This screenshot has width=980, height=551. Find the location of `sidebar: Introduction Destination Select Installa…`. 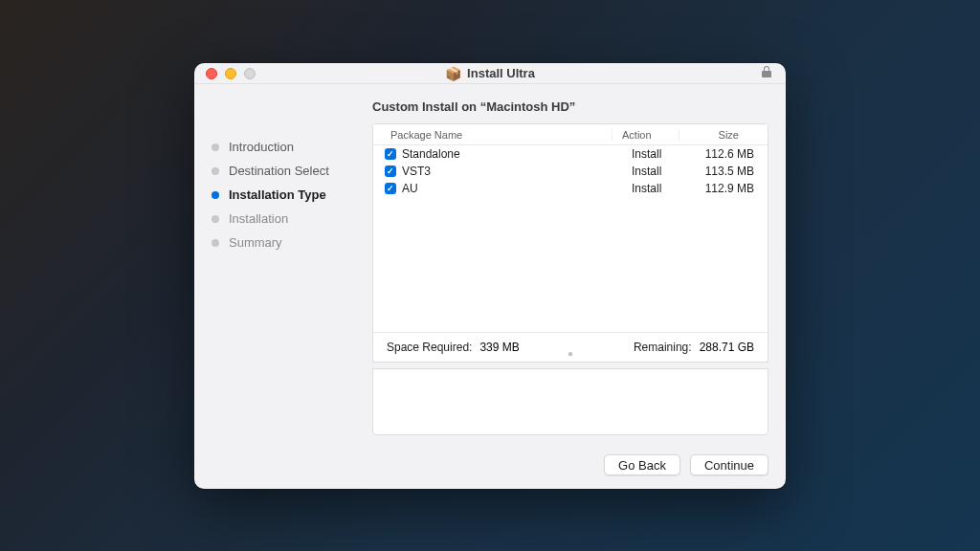

sidebar: Introduction Destination Select Installa… is located at coordinates (284, 268).